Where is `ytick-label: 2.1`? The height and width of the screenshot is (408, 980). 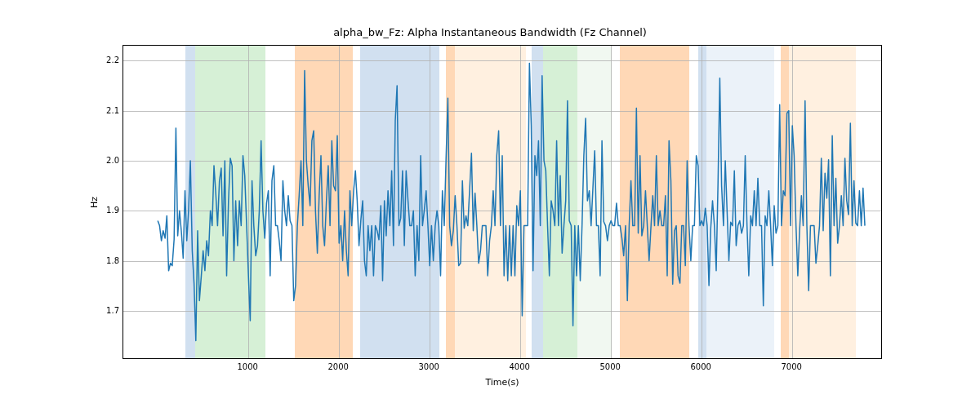
ytick-label: 2.1 is located at coordinates (109, 109).